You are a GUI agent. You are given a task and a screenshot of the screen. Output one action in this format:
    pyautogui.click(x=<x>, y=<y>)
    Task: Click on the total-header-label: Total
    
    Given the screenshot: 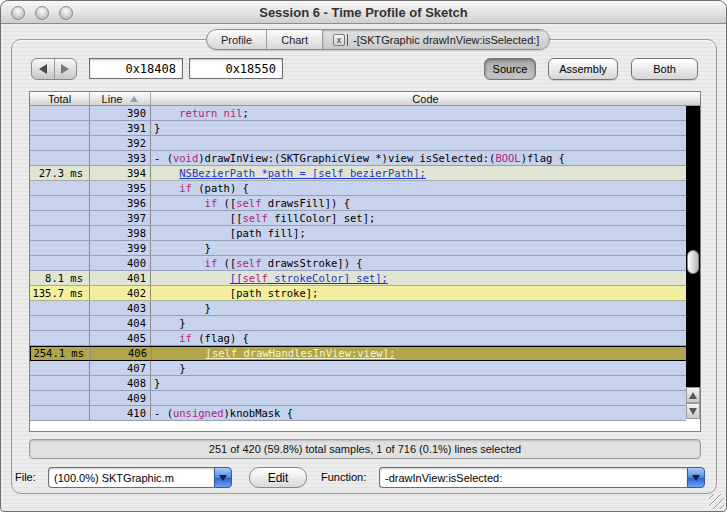 What is the action you would take?
    pyautogui.click(x=60, y=99)
    